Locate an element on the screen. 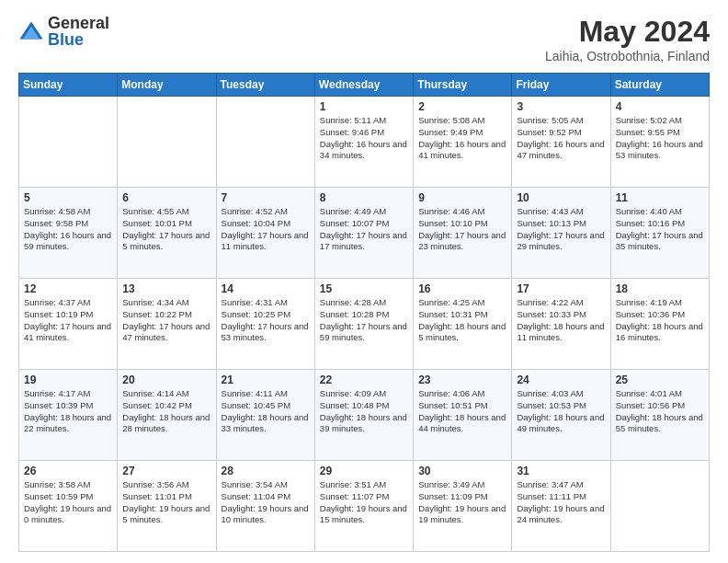  calendar-cell: 9Sunrise: 4:46 AM Sunset: 10:10 PM Dayli… is located at coordinates (463, 234).